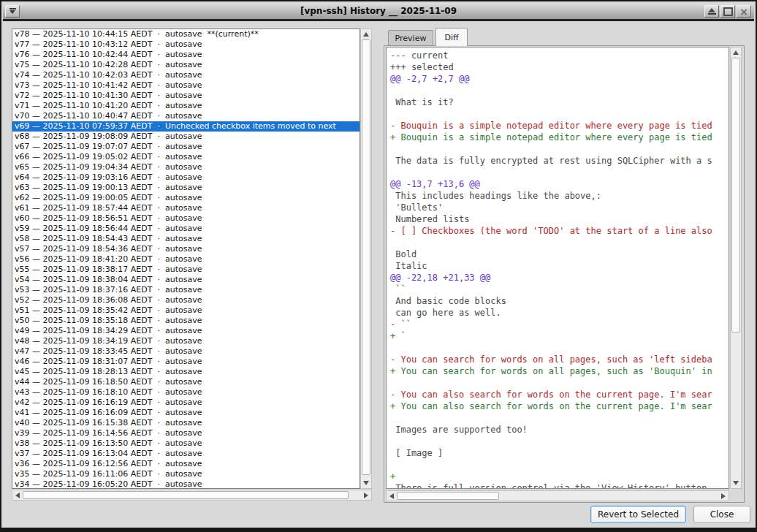 The width and height of the screenshot is (757, 532). What do you see at coordinates (639, 514) in the screenshot?
I see `revert-to-selected-button: Revert to Selected` at bounding box center [639, 514].